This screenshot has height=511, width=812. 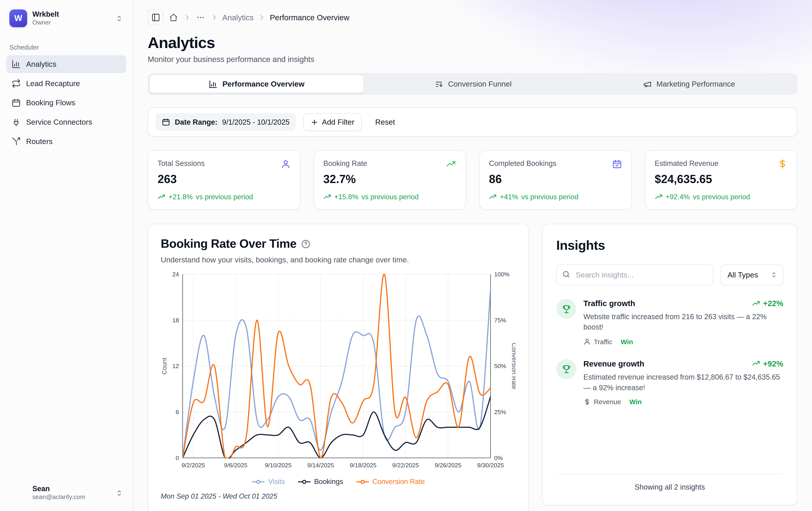 What do you see at coordinates (16, 83) in the screenshot?
I see `repeat-icon` at bounding box center [16, 83].